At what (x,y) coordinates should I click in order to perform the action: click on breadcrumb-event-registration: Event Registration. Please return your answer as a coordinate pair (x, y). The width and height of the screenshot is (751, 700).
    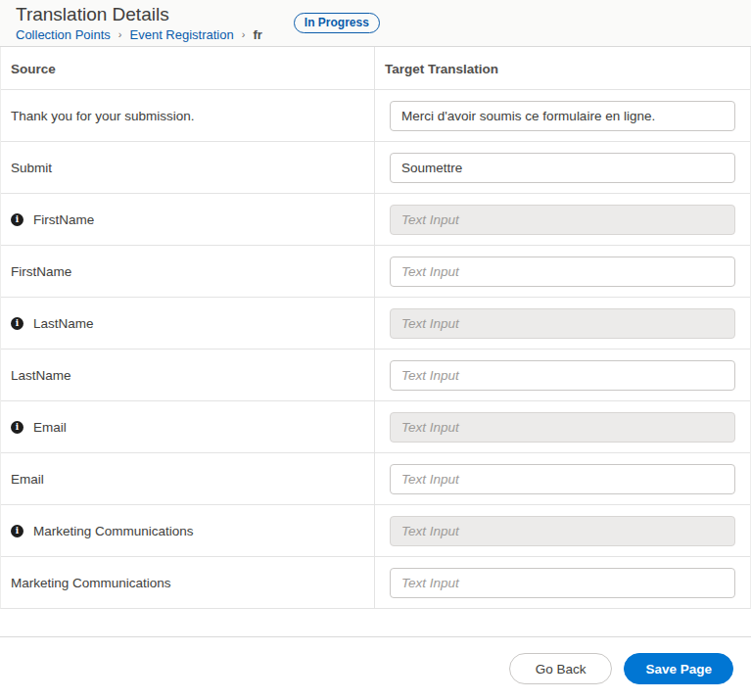
    Looking at the image, I should click on (182, 35).